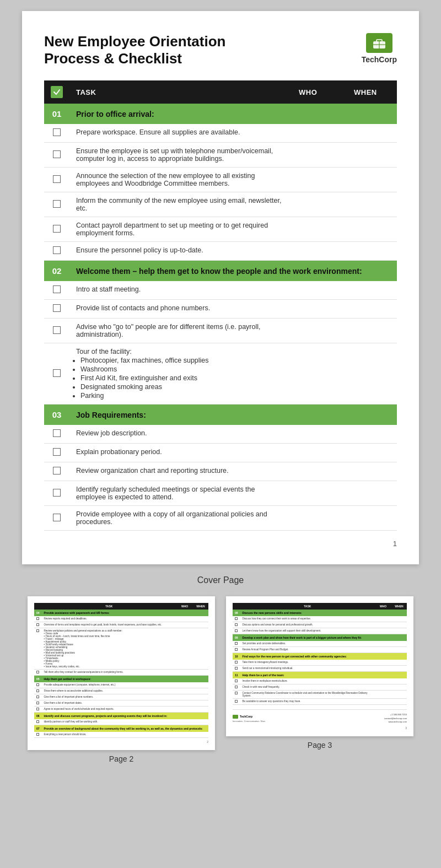 This screenshot has width=441, height=868. Describe the element at coordinates (320, 716) in the screenshot. I see `thumb-footer: TechCorp Innovation. Communication. Now.…` at that location.